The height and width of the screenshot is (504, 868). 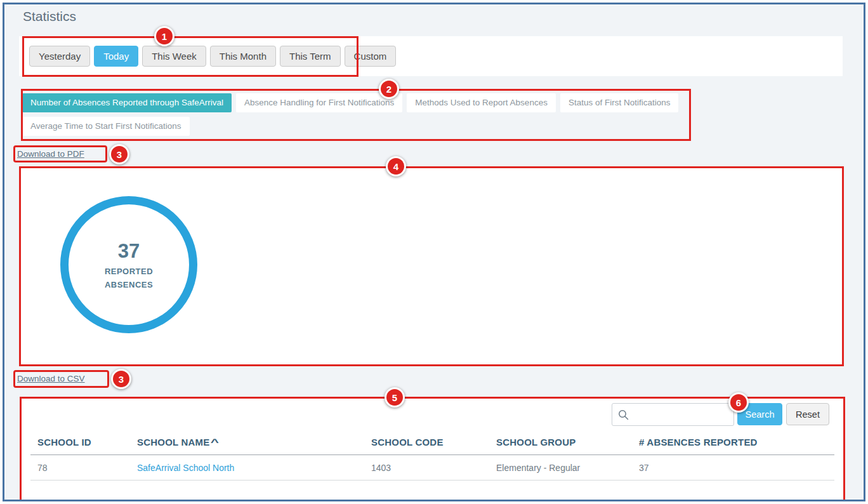 What do you see at coordinates (60, 56) in the screenshot?
I see `period-button-yesterday: Yesterday` at bounding box center [60, 56].